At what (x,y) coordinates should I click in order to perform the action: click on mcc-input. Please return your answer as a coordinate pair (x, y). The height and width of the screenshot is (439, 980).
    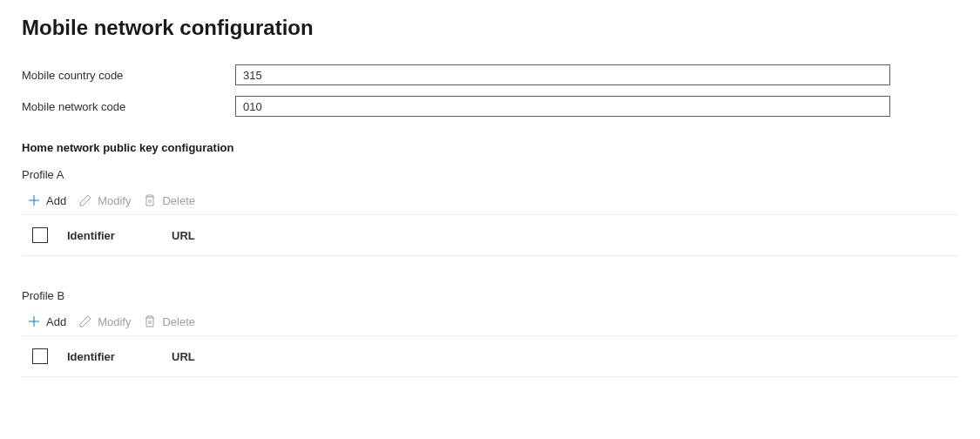
    Looking at the image, I should click on (563, 75).